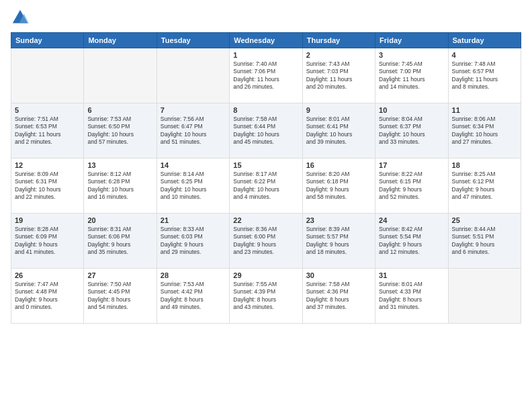 Image resolution: width=532 pixels, height=411 pixels. Describe the element at coordinates (47, 131) in the screenshot. I see `day-info: Sunrise: 7:51 AMSunset: 6:53 PMDaylight:…` at that location.